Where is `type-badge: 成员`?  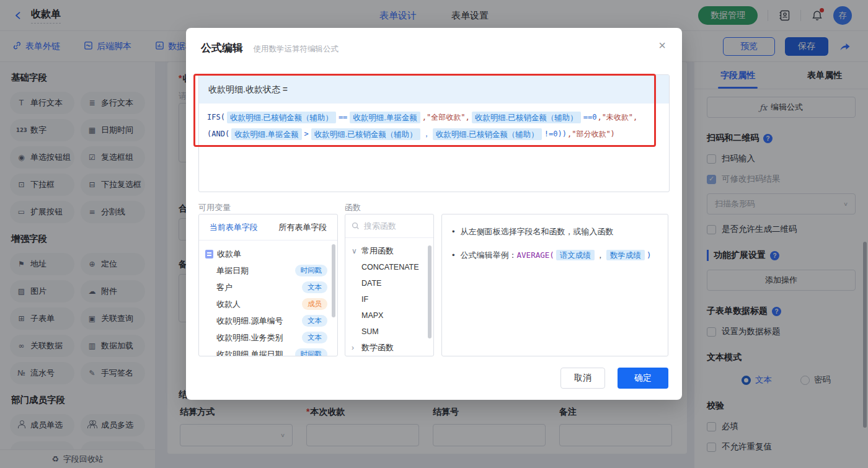
type-badge: 成员 is located at coordinates (315, 304).